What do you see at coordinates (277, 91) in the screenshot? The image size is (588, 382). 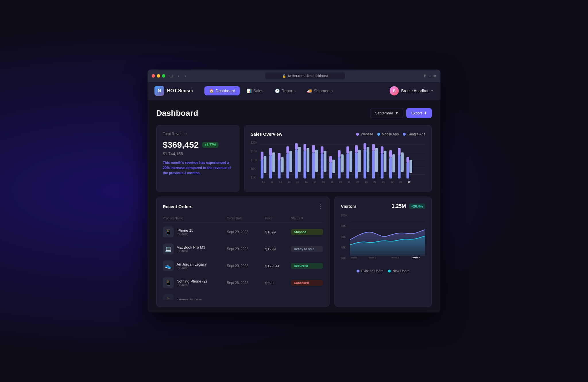 I see `reports-icon: 🕐` at bounding box center [277, 91].